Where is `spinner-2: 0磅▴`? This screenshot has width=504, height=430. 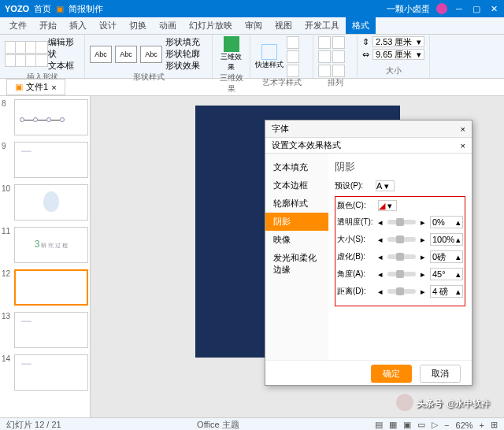
spinner-2: 0磅▴ is located at coordinates (447, 257).